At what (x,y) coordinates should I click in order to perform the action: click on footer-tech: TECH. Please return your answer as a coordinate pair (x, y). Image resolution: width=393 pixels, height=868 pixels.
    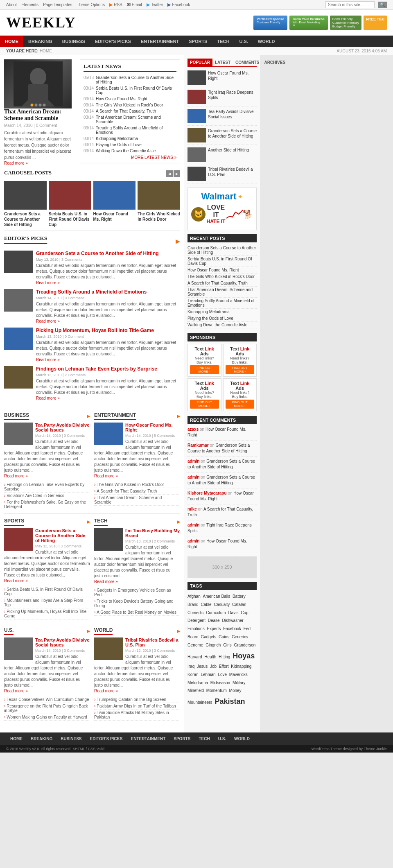
    Looking at the image, I should click on (204, 739).